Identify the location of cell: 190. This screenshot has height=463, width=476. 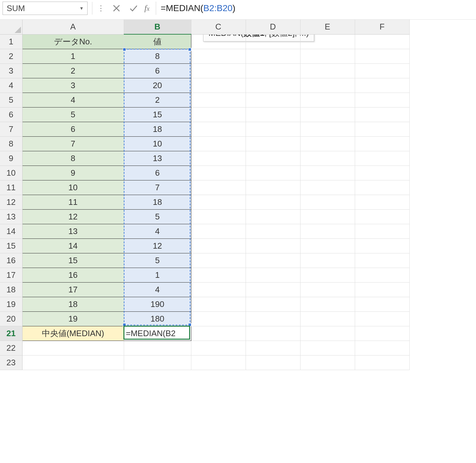
(157, 304).